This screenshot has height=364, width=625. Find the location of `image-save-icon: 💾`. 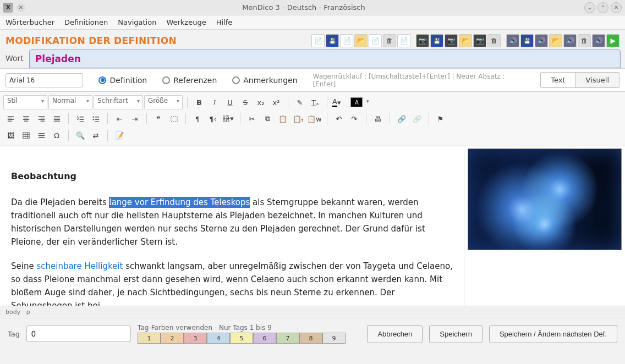

image-save-icon: 💾 is located at coordinates (437, 41).